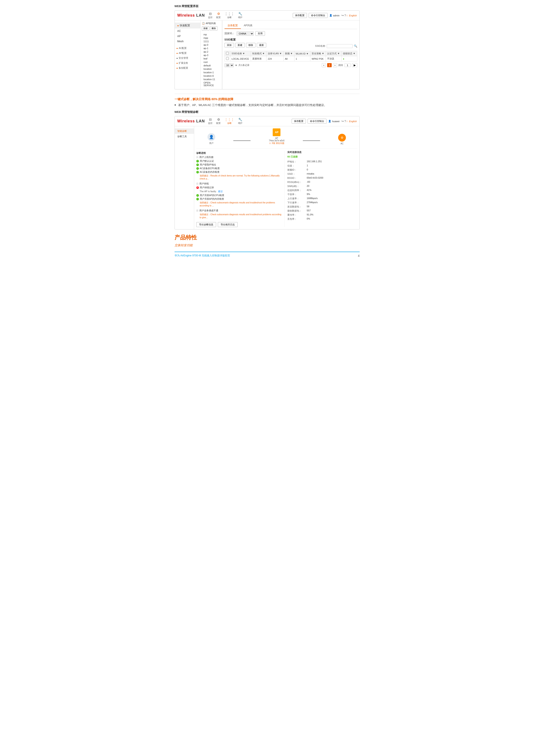  I want to click on rt-value-14: 0%, so click(309, 219).